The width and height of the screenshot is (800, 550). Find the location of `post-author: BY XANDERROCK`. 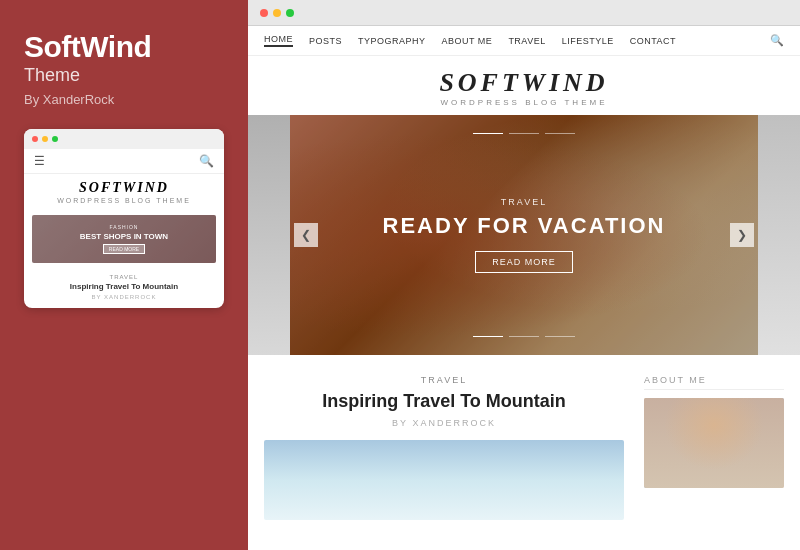

post-author: BY XANDERROCK is located at coordinates (444, 423).